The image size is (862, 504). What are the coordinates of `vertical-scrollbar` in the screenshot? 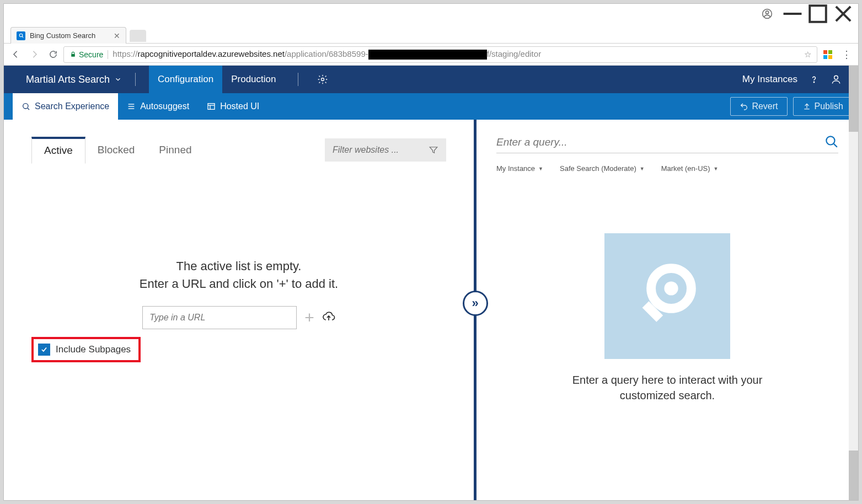 It's located at (854, 283).